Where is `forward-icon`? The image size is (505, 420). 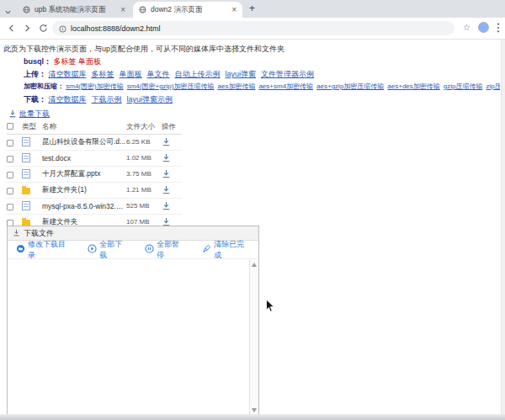
forward-icon is located at coordinates (27, 29).